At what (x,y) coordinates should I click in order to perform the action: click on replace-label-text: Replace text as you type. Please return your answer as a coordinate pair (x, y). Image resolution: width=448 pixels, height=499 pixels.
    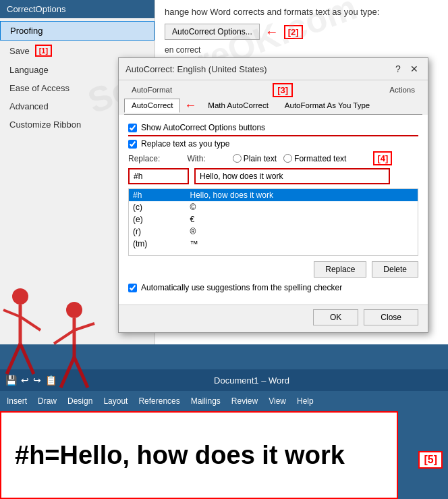
    Looking at the image, I should click on (185, 144).